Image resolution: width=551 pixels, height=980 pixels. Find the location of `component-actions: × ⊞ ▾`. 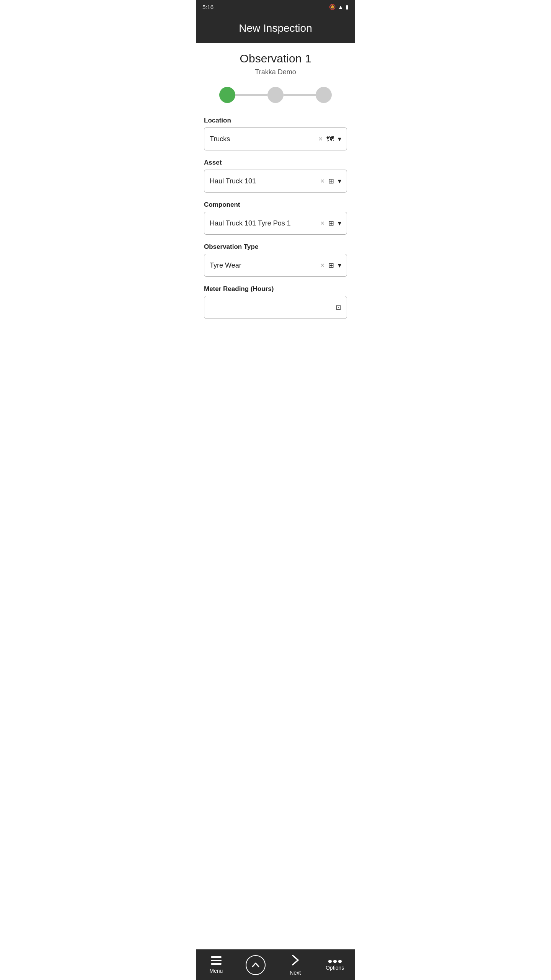

component-actions: × ⊞ ▾ is located at coordinates (331, 223).